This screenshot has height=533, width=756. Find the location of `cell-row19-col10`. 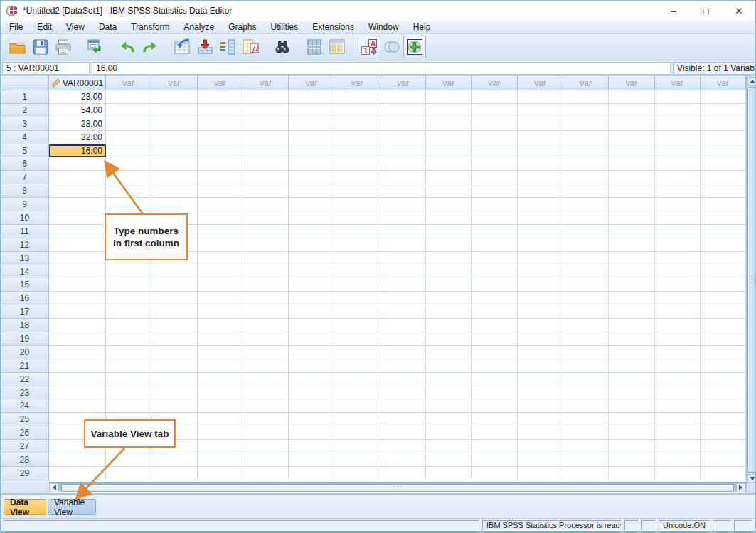

cell-row19-col10 is located at coordinates (494, 339).